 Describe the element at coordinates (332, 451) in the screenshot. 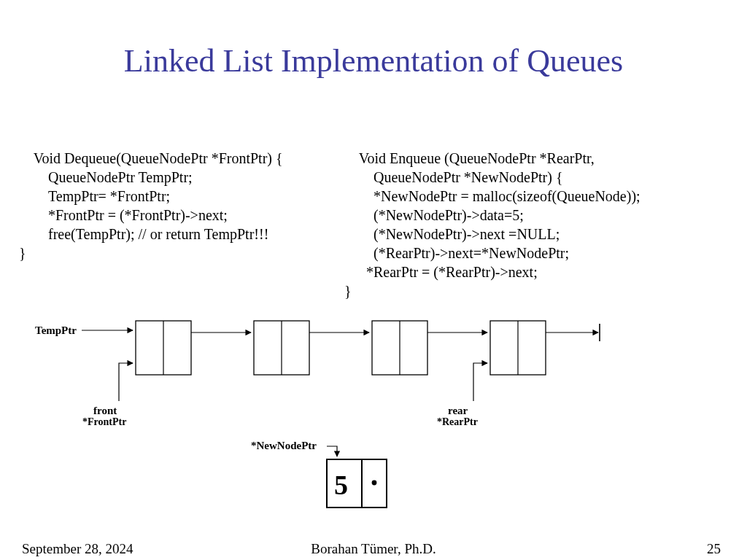

I see `newnodeptr-arrow` at that location.